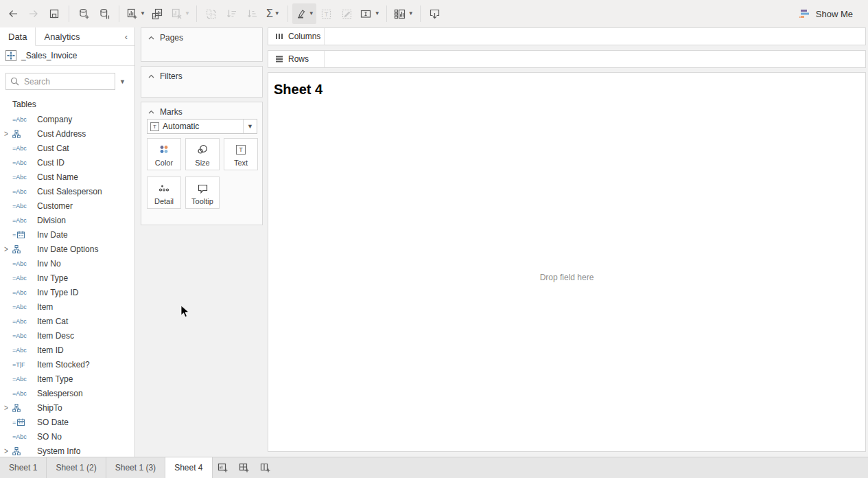  Describe the element at coordinates (59, 451) in the screenshot. I see `field-label: System Info` at that location.